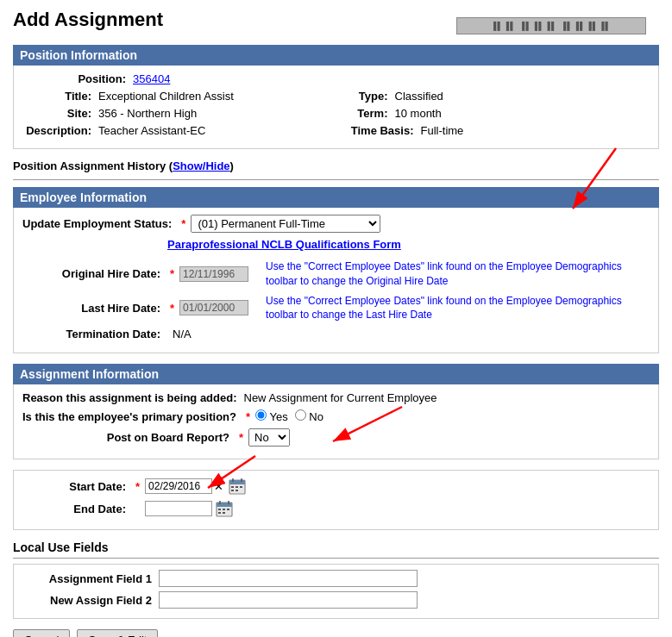 Image resolution: width=672 pixels, height=637 pixels. I want to click on save-edit-button: Save & Edit, so click(117, 633).